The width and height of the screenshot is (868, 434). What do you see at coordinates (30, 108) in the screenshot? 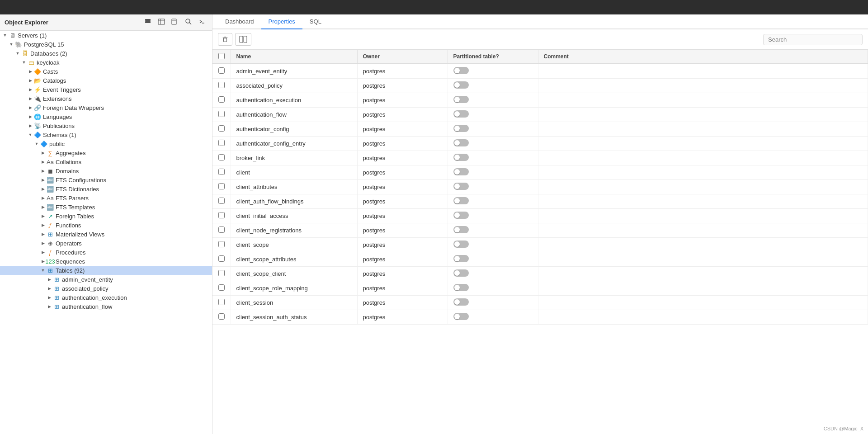
I see `expander-foreign_data_wrappers: ▶` at bounding box center [30, 108].